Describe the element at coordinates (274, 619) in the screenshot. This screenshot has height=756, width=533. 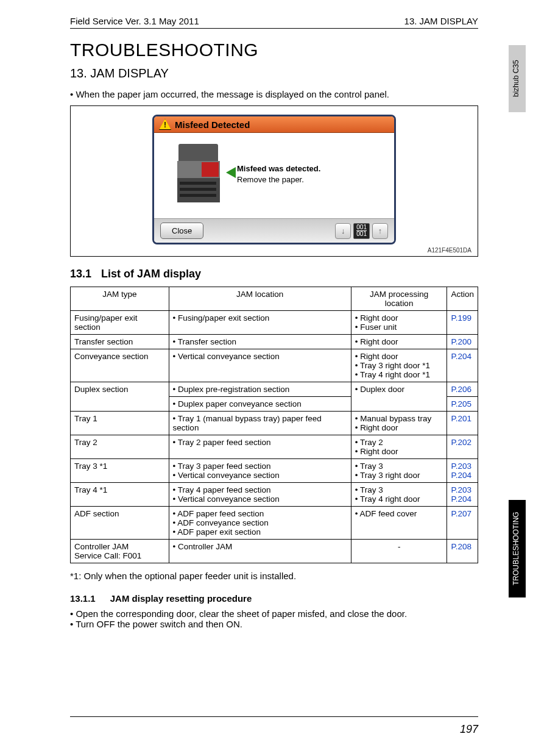
I see `procedure-steps: Open the corresponding door, clear the s…` at that location.